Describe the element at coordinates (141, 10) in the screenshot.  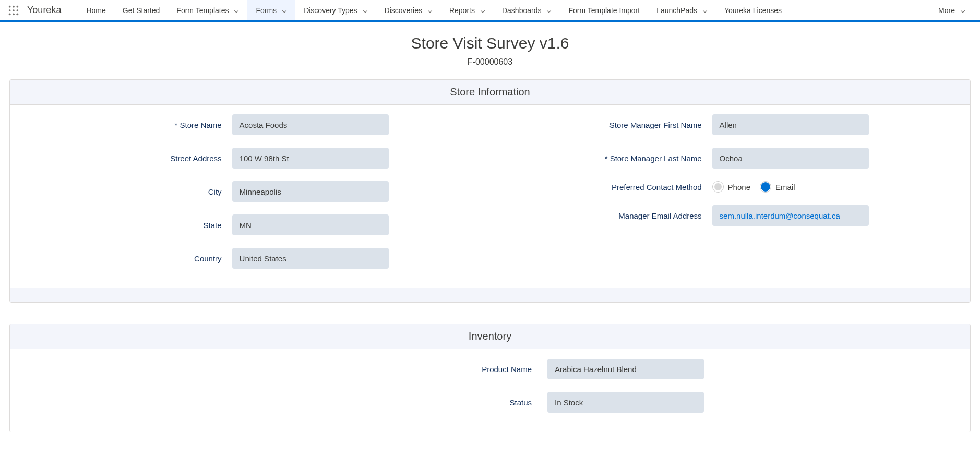
I see `nav-tab-label: Get Started` at that location.